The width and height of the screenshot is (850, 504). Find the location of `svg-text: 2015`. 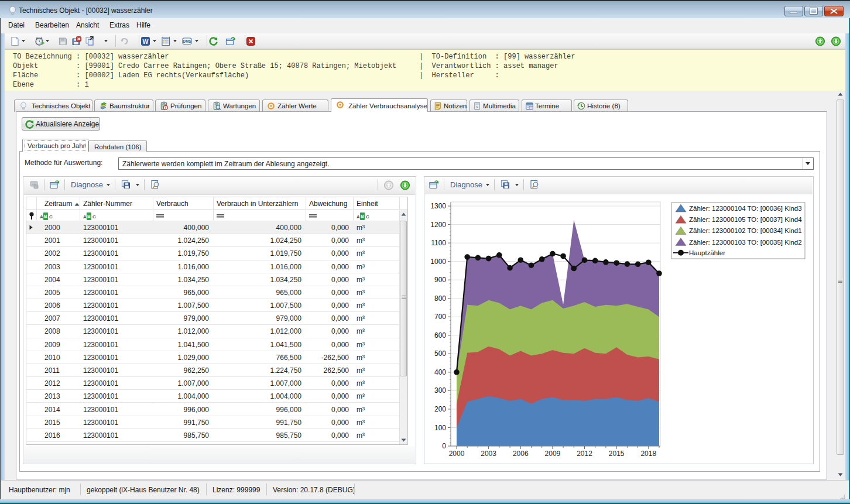

svg-text: 2015 is located at coordinates (617, 454).